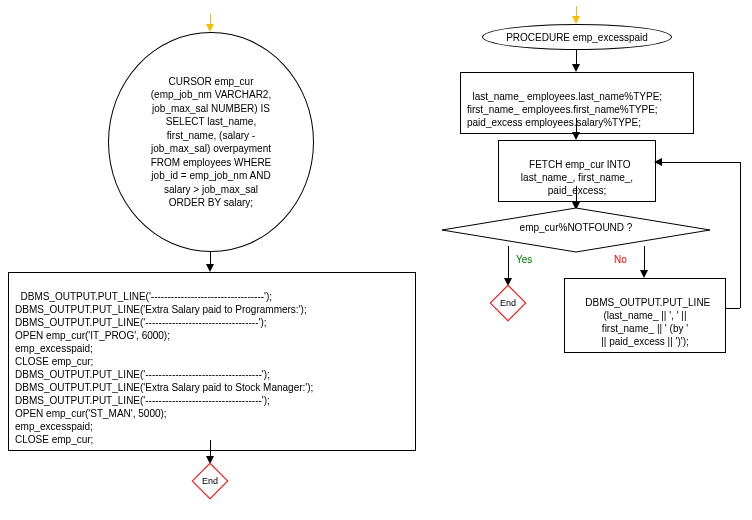 The width and height of the screenshot is (752, 520). What do you see at coordinates (564, 110) in the screenshot?
I see `declarations-text: last_name_ employees.last_name%TYPE; fir…` at bounding box center [564, 110].